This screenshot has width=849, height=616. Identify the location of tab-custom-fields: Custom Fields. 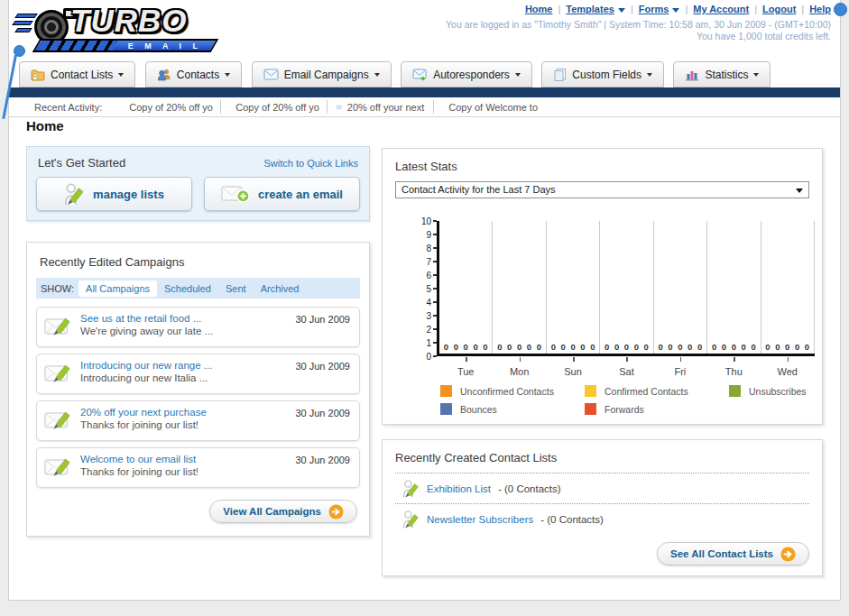
(603, 74).